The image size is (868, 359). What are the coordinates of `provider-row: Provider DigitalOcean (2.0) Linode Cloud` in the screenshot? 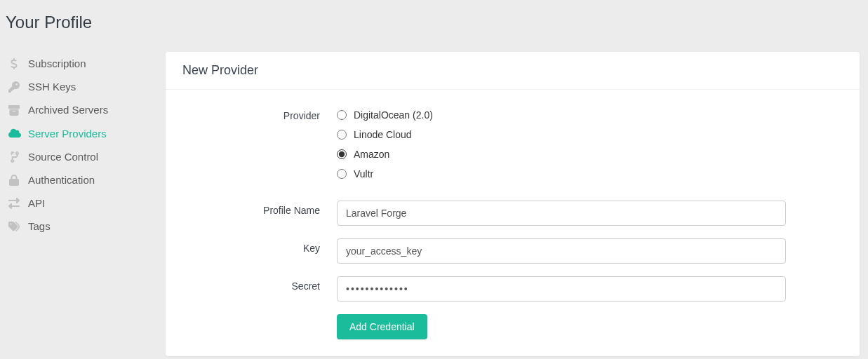 It's located at (512, 144).